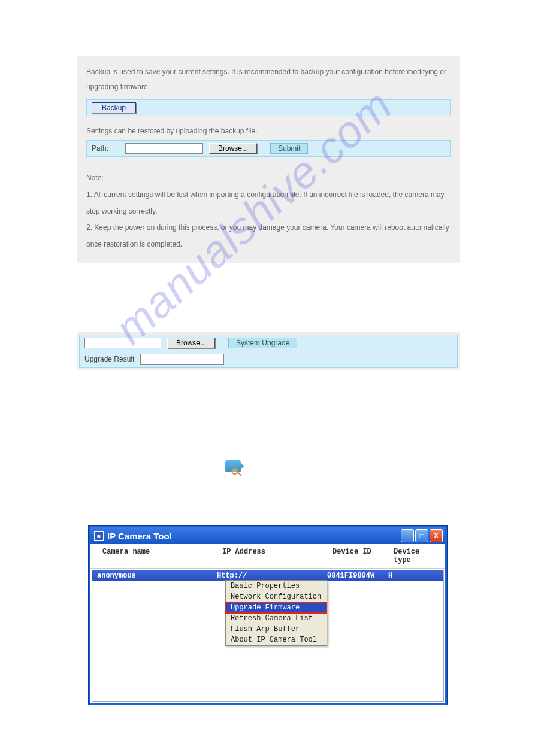  What do you see at coordinates (272, 576) in the screenshot?
I see `cell-ip: Http://` at bounding box center [272, 576].